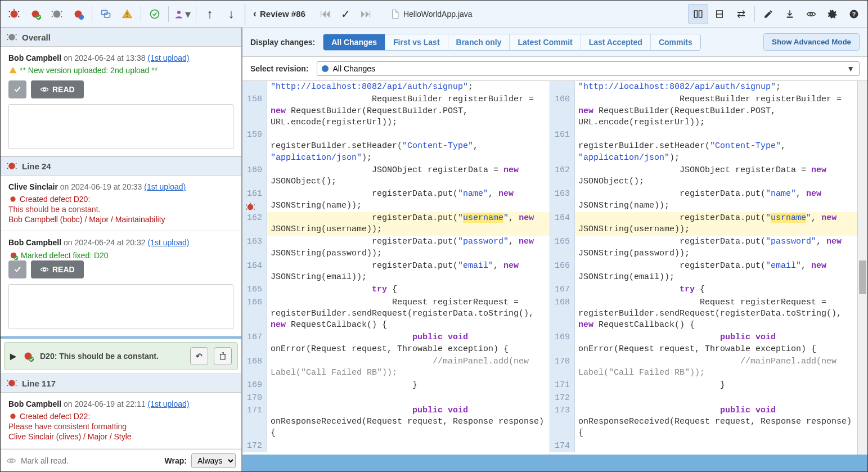 The width and height of the screenshot is (868, 472). Describe the element at coordinates (155, 14) in the screenshot. I see `check-circle-icon` at that location.